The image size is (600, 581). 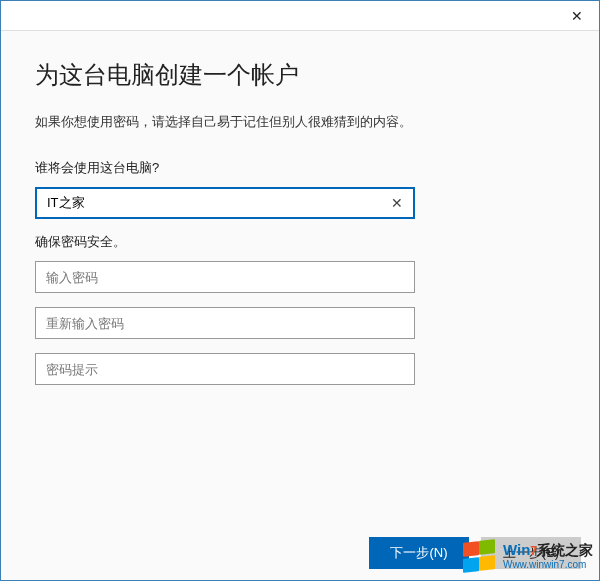 I want to click on password-hint-field-wrap, so click(x=300, y=369).